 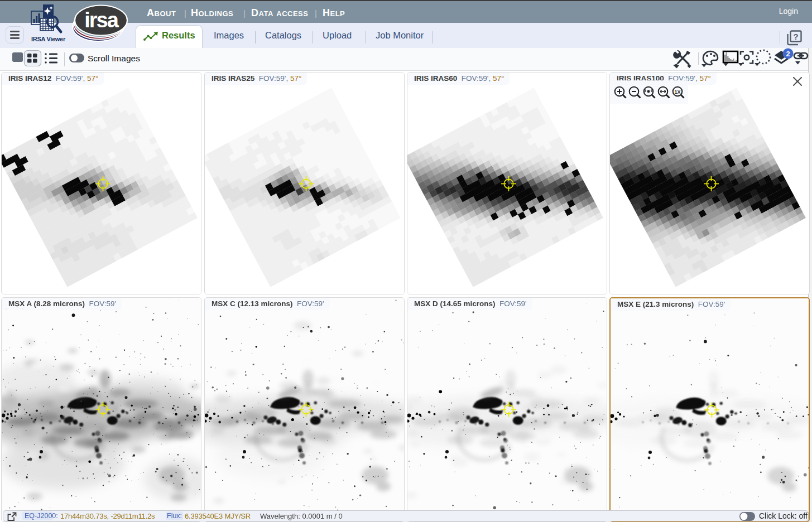 What do you see at coordinates (114, 58) in the screenshot?
I see `svg-text: Scroll Images` at bounding box center [114, 58].